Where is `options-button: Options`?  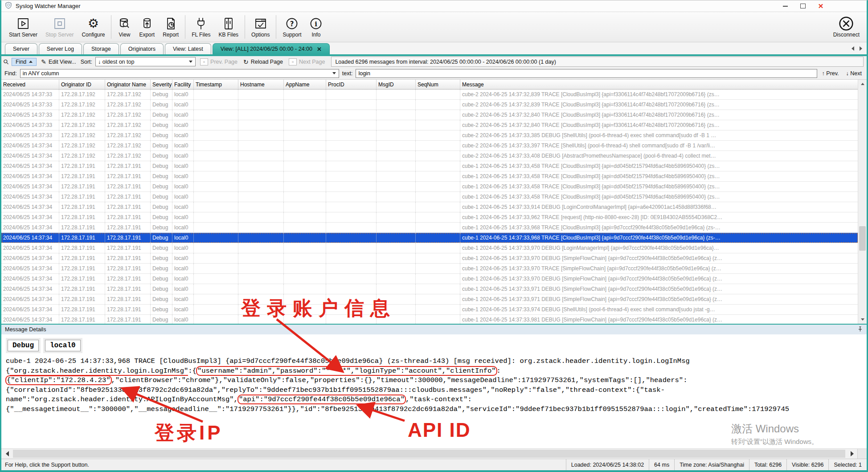
options-button: Options is located at coordinates (260, 27).